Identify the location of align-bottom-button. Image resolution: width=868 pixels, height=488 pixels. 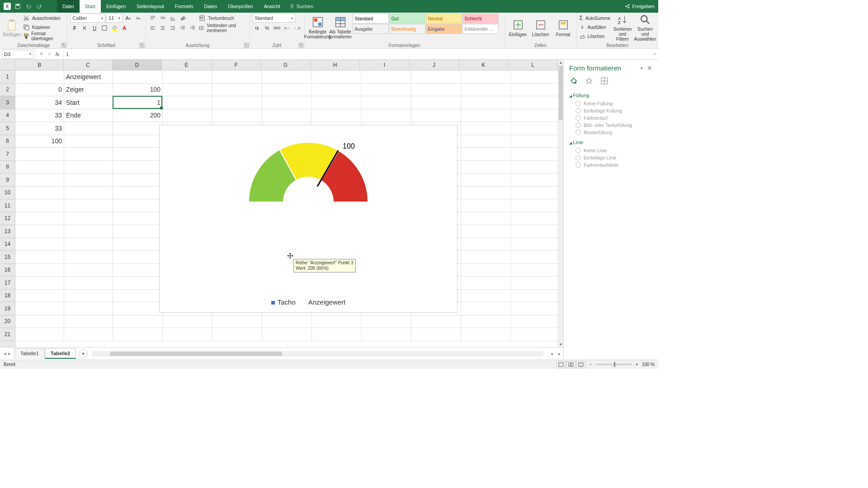
(173, 18).